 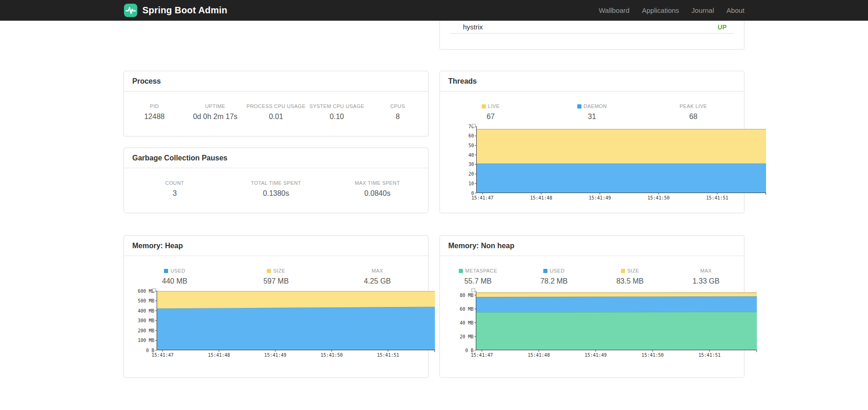 I want to click on metric-value: 78.2 MB, so click(x=554, y=281).